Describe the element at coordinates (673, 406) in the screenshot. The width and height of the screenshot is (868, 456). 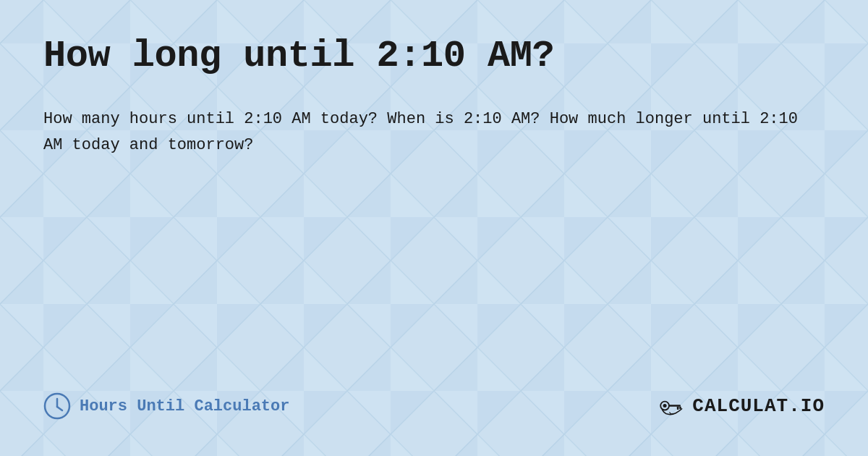
I see `hand-key-icon` at that location.